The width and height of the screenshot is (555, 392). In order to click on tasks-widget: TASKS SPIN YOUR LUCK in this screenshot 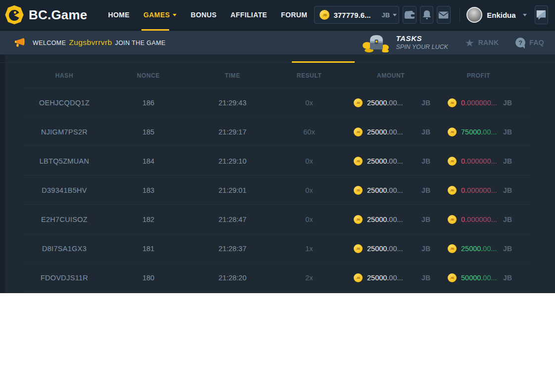, I will do `click(405, 43)`.